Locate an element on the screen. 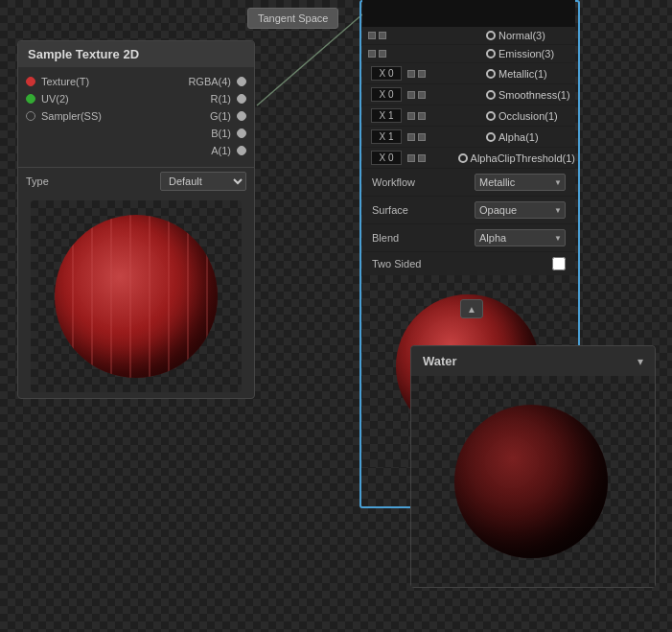 This screenshot has width=672, height=632. collapse-icon: ▲ is located at coordinates (472, 309).